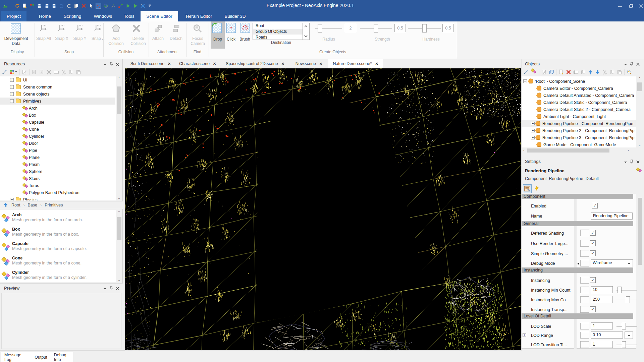 This screenshot has width=644, height=362. I want to click on object-item-camera-default-static-2: Camera Default Static 2 - Component_Came…, so click(579, 109).